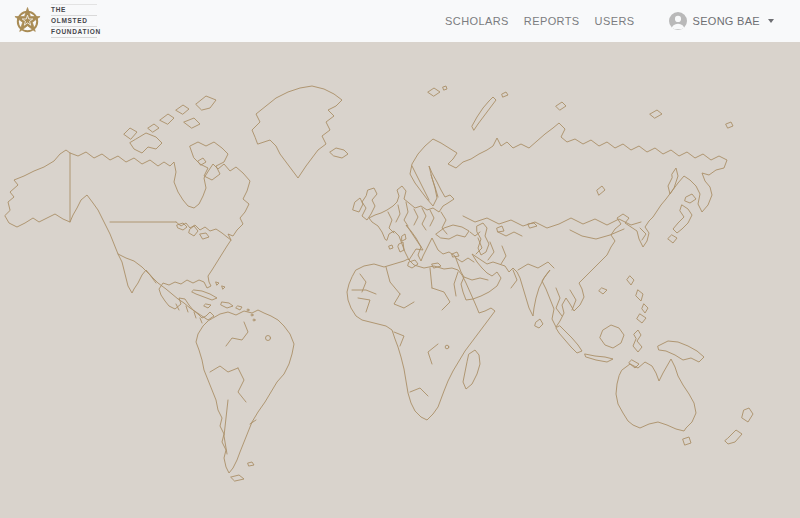  Describe the element at coordinates (727, 21) in the screenshot. I see `user-name: SEONG BAE` at that location.